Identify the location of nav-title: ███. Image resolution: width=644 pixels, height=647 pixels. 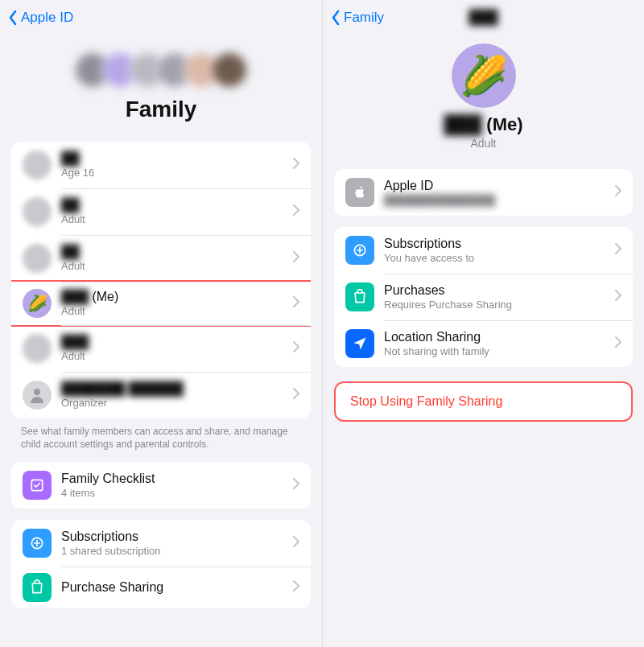
(483, 18).